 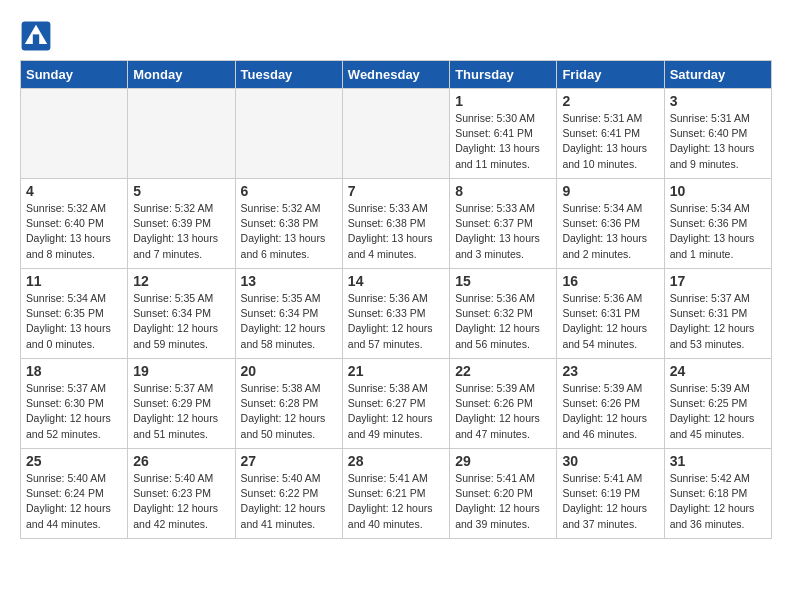 What do you see at coordinates (396, 314) in the screenshot?
I see `week-row-3: 11Sunrise: 5:34 AMSunset: 6:35 PMDayligh…` at bounding box center [396, 314].